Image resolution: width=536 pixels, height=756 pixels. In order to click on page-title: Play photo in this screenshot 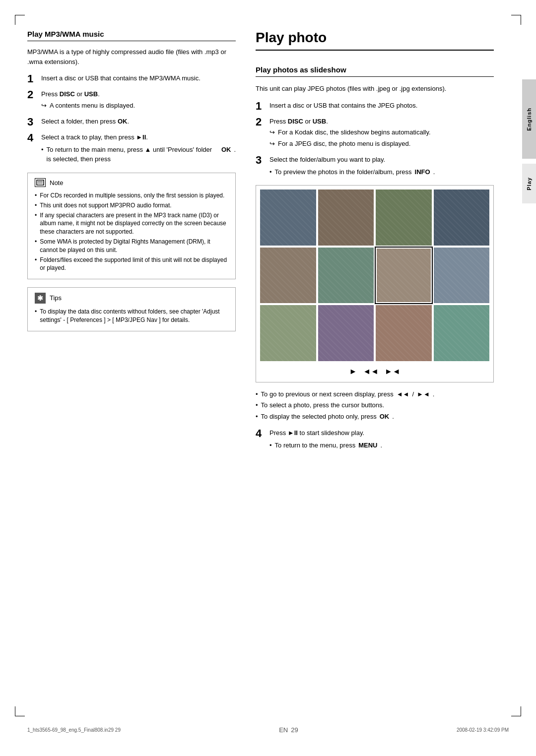, I will do `click(375, 40)`.